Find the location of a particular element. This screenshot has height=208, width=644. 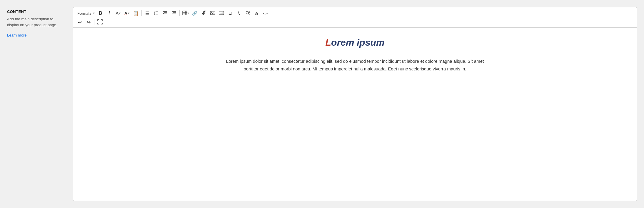

heading-first-letter: L is located at coordinates (328, 42).